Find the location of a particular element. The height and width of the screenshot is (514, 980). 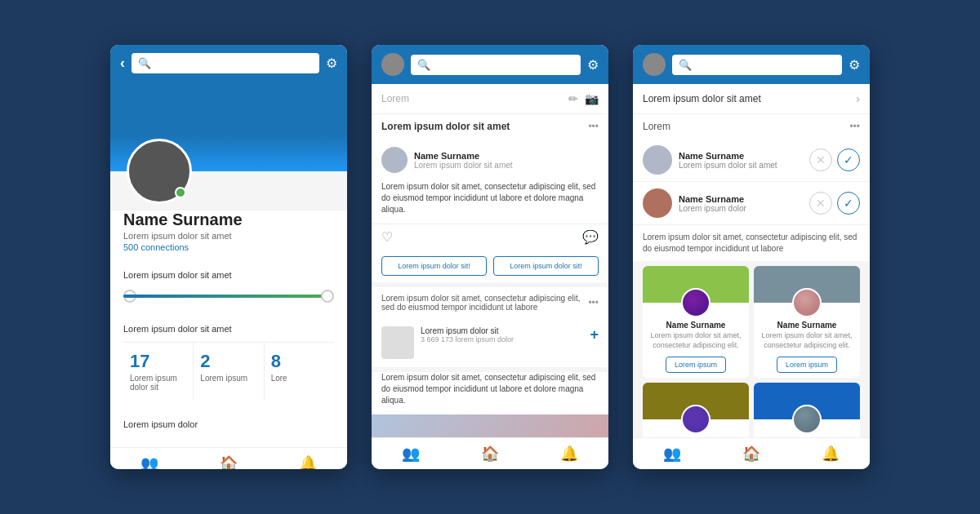

search-icon-2: 🔍 is located at coordinates (424, 65).